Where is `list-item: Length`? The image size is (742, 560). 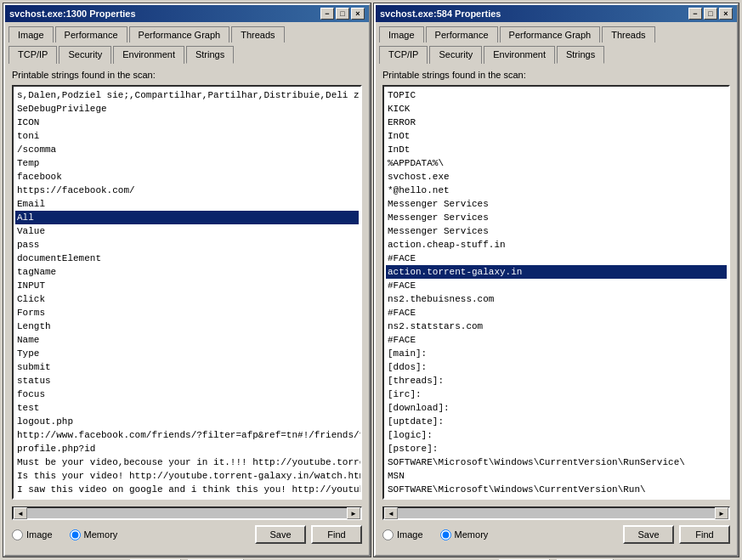 list-item: Length is located at coordinates (187, 326).